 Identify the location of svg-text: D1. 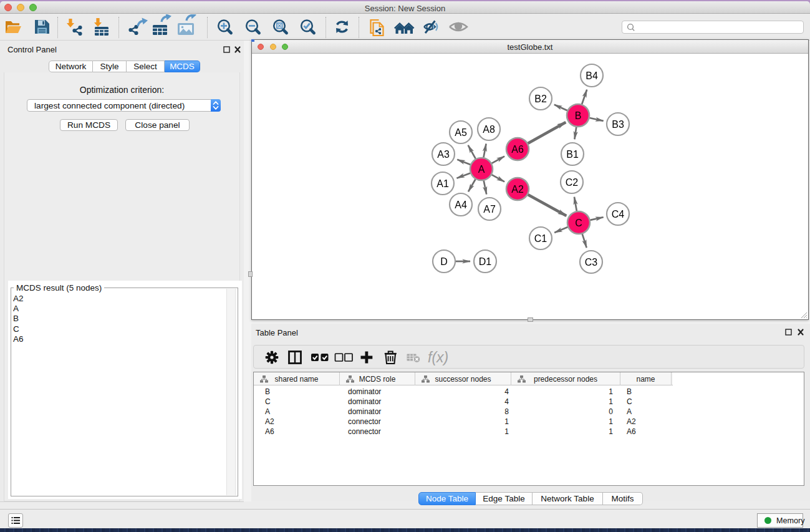
(485, 262).